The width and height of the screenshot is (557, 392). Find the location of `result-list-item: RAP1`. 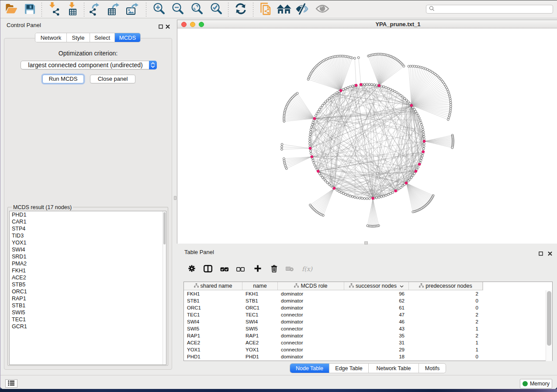

result-list-item: RAP1 is located at coordinates (88, 299).